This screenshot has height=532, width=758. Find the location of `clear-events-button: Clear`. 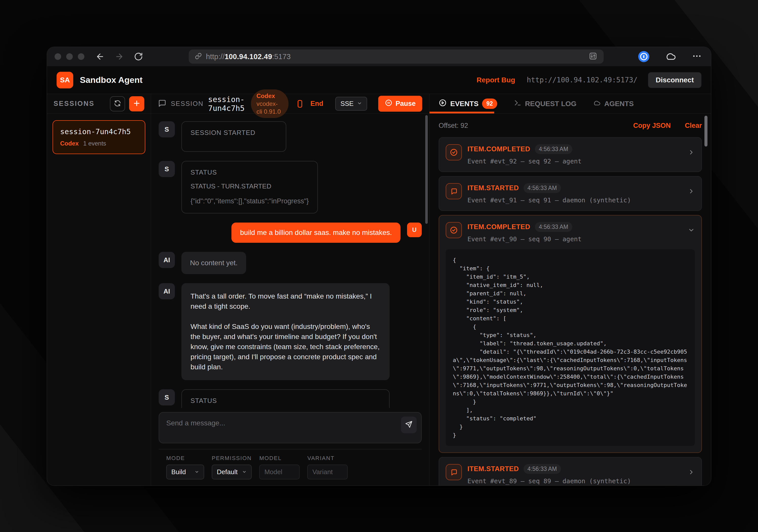

clear-events-button: Clear is located at coordinates (693, 126).